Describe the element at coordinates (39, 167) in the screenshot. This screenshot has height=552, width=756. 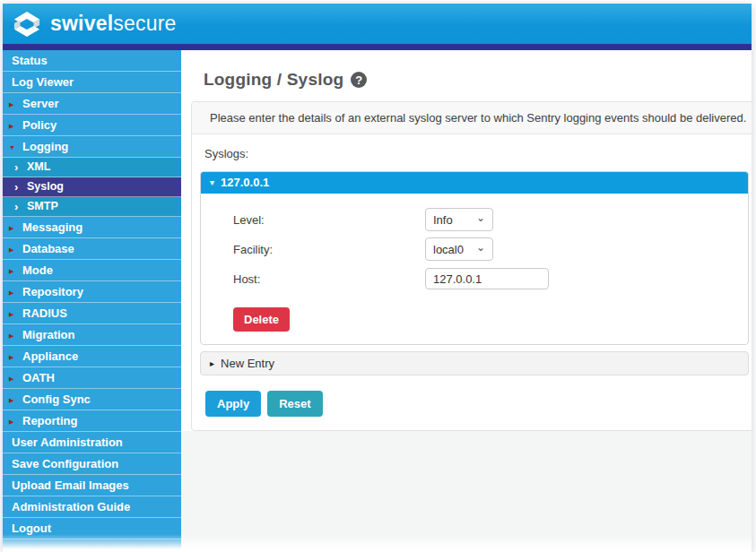
I see `sidebar-item-label: XML` at that location.